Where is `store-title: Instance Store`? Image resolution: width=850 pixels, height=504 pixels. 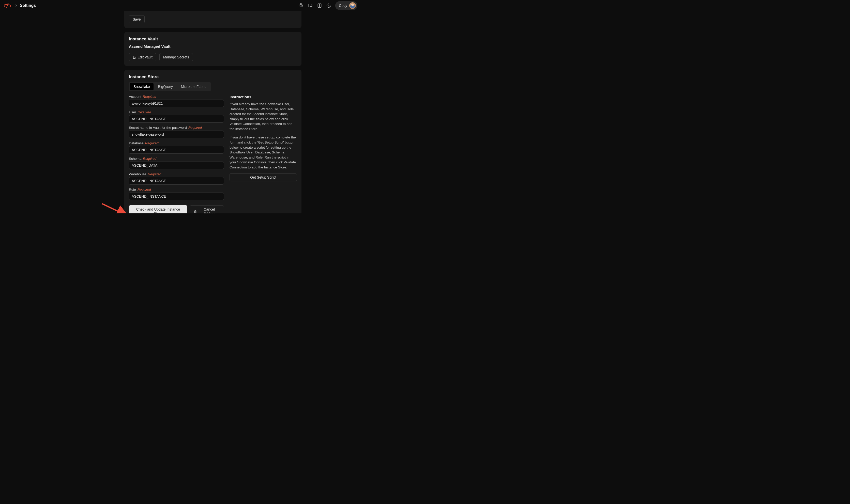
store-title: Instance Store is located at coordinates (213, 77).